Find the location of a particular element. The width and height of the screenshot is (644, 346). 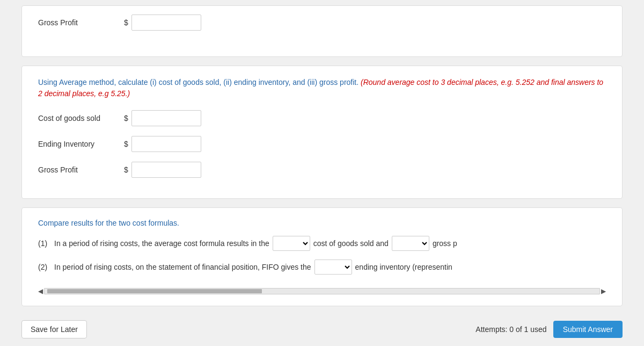

compare-row-1: (1) In a period of rising costs, the ave… is located at coordinates (322, 243).